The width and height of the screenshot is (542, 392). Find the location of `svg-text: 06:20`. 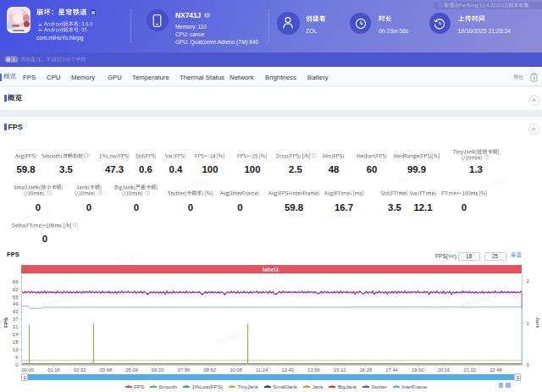

svg-text: 06:20 is located at coordinates (158, 370).